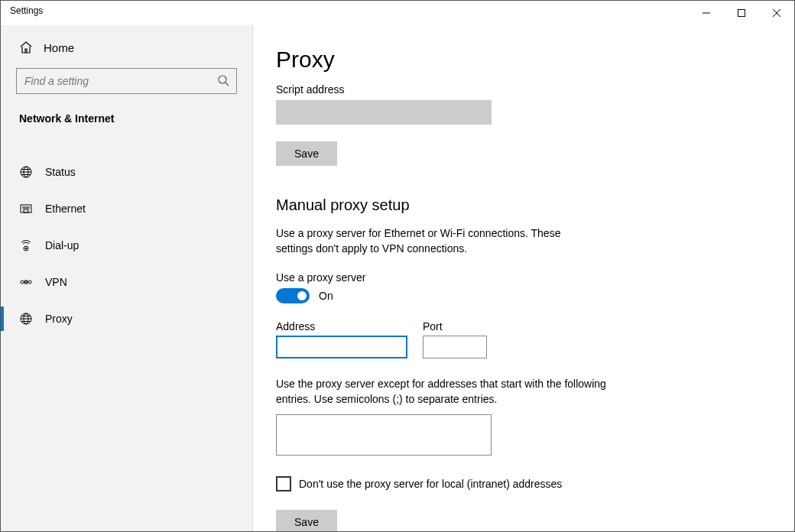  I want to click on titlebar: Settings, so click(398, 13).